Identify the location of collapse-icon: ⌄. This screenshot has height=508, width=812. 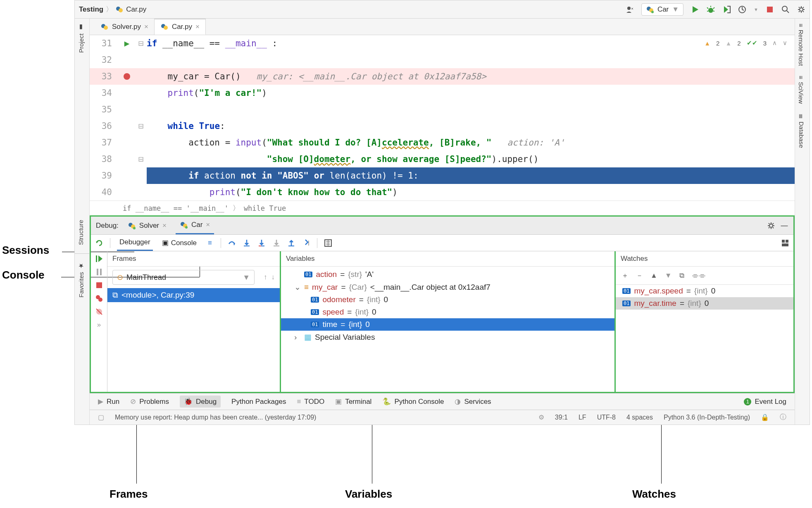
(298, 287).